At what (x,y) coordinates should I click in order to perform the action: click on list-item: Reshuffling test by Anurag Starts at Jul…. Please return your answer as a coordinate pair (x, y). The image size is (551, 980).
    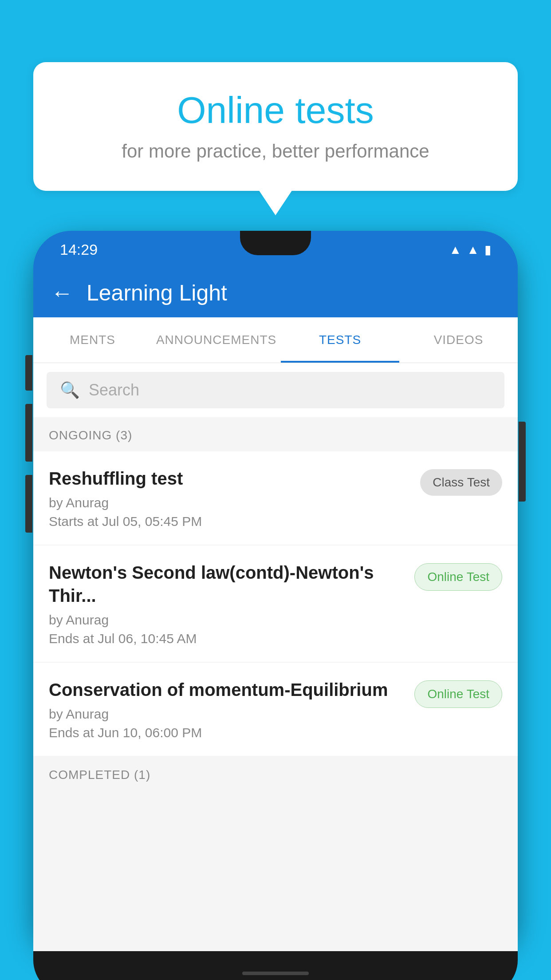
    Looking at the image, I should click on (276, 498).